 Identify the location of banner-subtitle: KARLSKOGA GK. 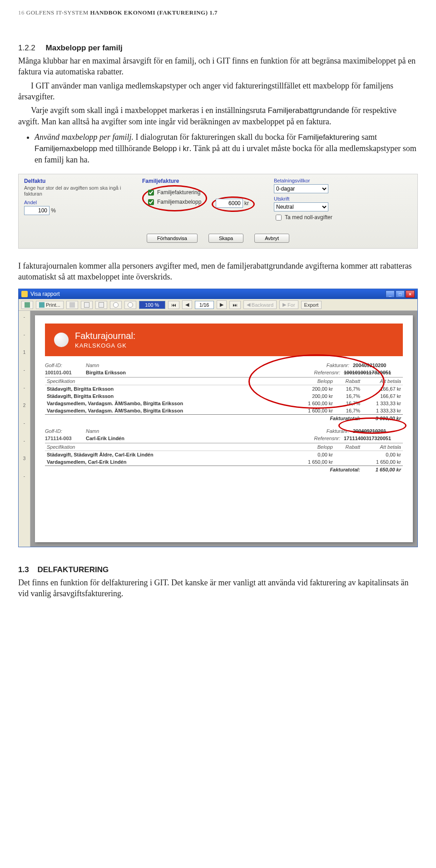
(105, 346).